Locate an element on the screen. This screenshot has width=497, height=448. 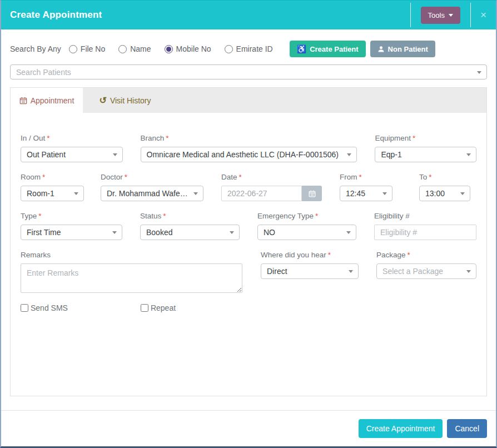
radio-file-no: File No is located at coordinates (87, 49).